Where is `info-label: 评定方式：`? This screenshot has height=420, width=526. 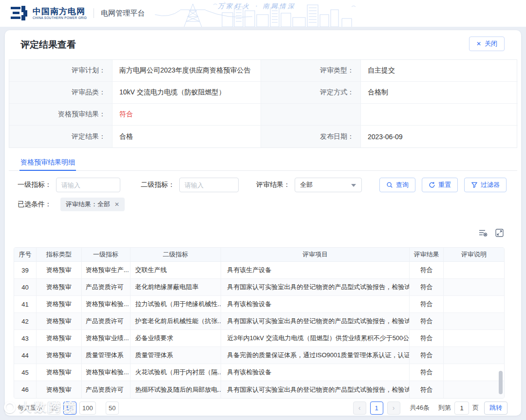
info-label: 评定方式： is located at coordinates (311, 92).